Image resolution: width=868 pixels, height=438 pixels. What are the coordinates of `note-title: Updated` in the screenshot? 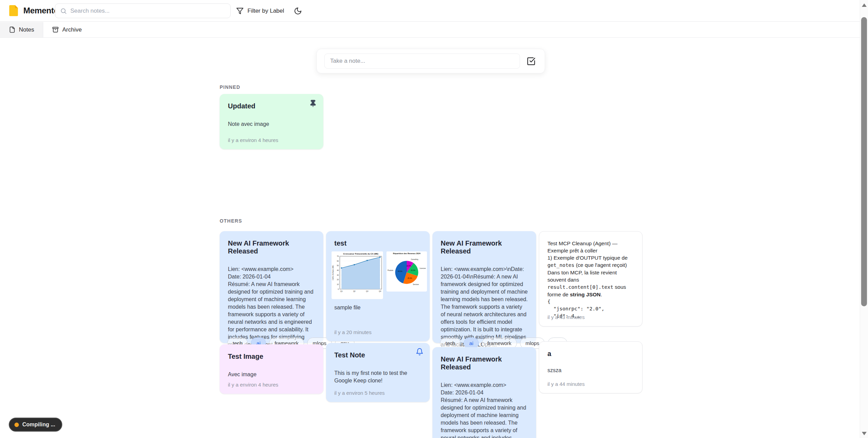 It's located at (271, 106).